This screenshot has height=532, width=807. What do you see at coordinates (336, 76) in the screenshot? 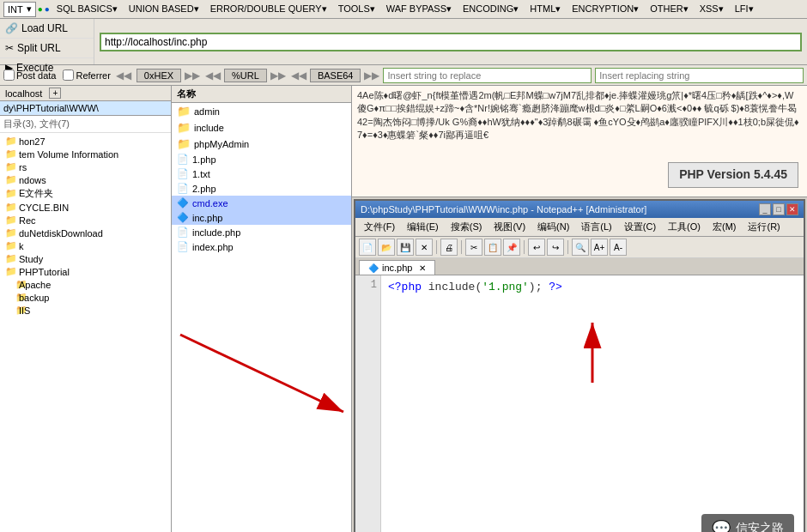
I see `base64-tab: BASE64` at bounding box center [336, 76].